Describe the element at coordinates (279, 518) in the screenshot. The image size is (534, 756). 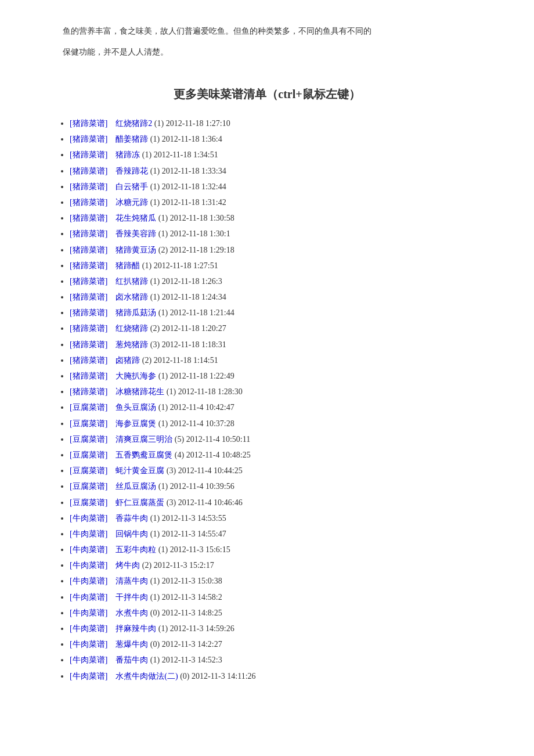
I see `list-item: [牛肉菜谱] 香蒜牛肉 (1) 2012-11-3 14:53:55` at that location.